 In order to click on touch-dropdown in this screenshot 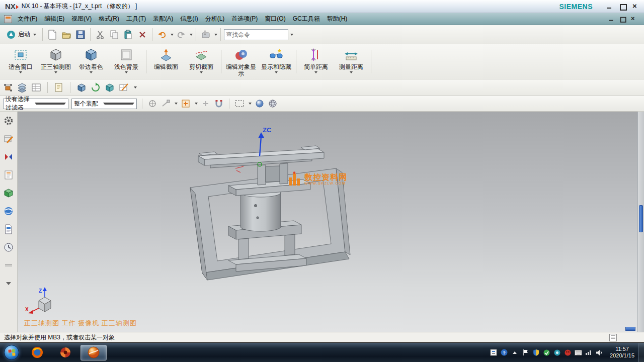, I will do `click(216, 35)`.